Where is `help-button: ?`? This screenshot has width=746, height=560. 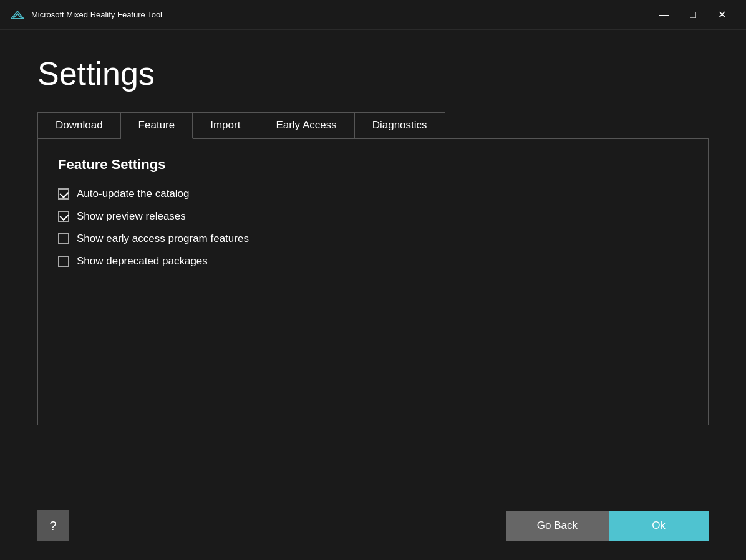 help-button: ? is located at coordinates (53, 526).